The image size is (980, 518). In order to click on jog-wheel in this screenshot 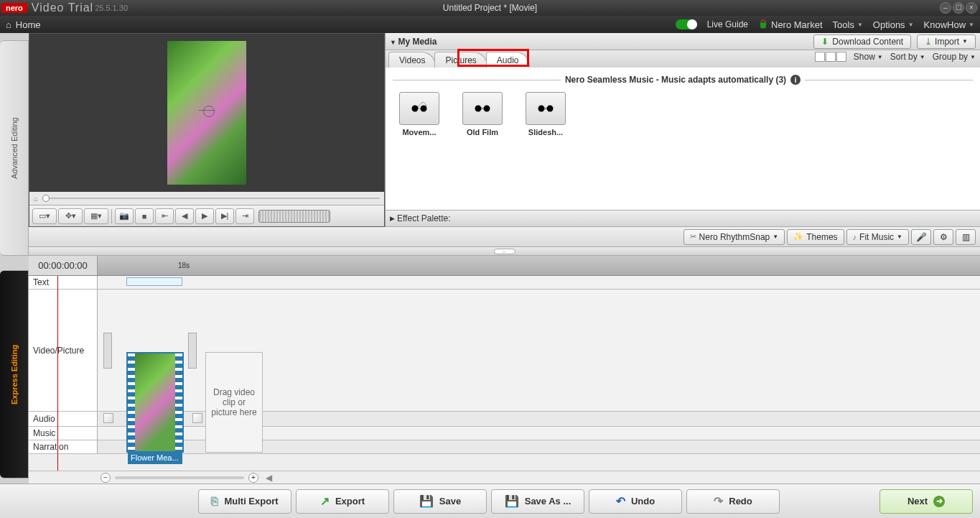, I will do `click(294, 216)`.